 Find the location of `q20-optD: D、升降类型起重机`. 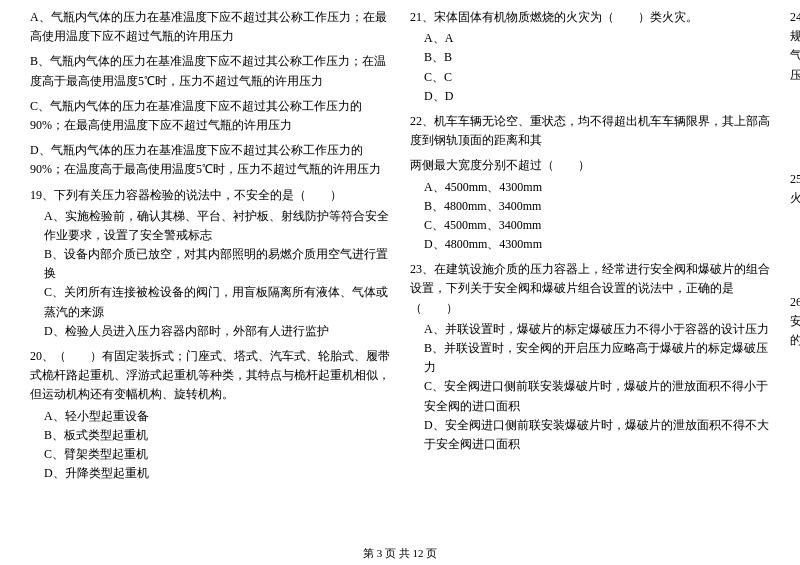

q20-optD: D、升降类型起重机 is located at coordinates (217, 474).